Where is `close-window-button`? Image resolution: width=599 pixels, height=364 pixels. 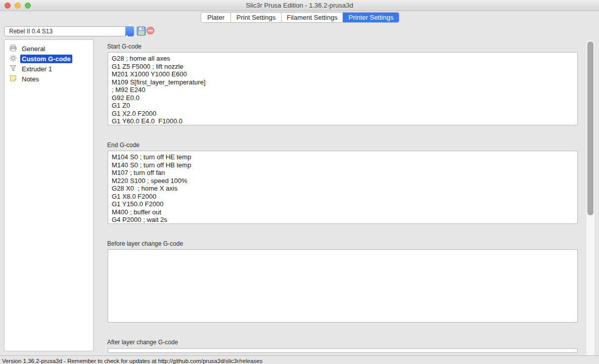 close-window-button is located at coordinates (8, 6).